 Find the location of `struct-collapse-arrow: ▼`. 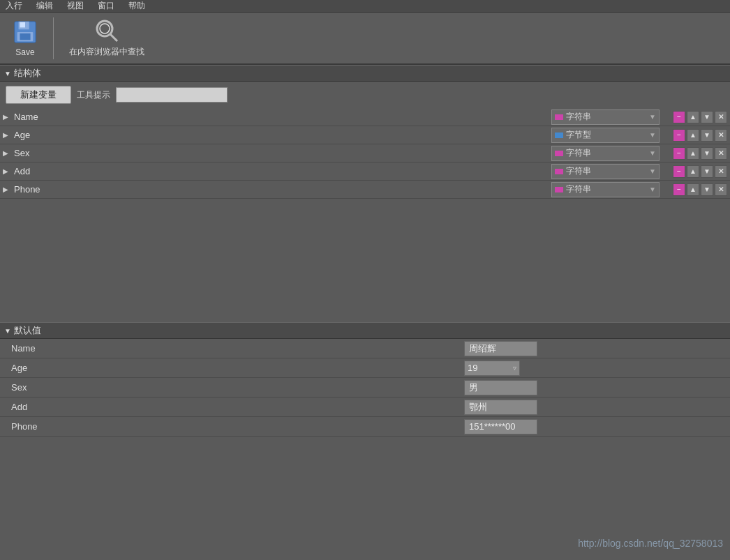

struct-collapse-arrow: ▼ is located at coordinates (8, 74).